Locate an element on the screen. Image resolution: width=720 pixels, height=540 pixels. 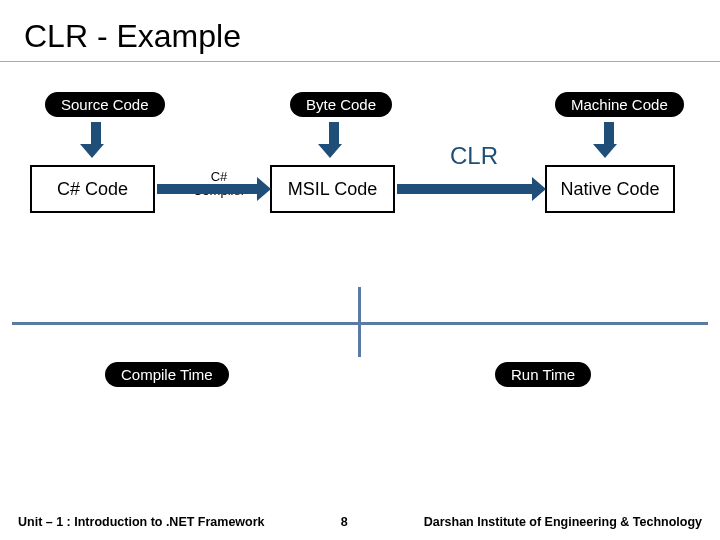
pill-compile-time: Compile Time is located at coordinates (167, 374).